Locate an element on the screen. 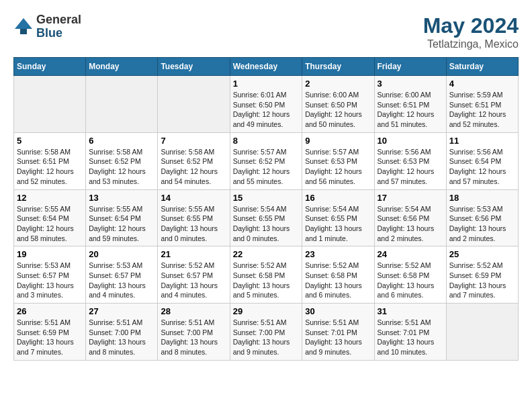 Image resolution: width=532 pixels, height=411 pixels. calendar-cell: 21Sunrise: 5:52 AM Sunset: 6:57 PM Dayli… is located at coordinates (193, 275).